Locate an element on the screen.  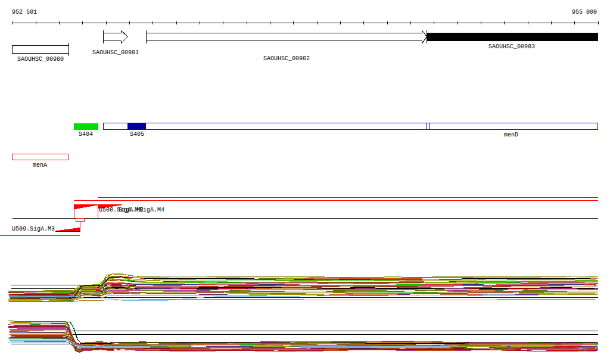
svg-text: 952 501 is located at coordinates (24, 12).